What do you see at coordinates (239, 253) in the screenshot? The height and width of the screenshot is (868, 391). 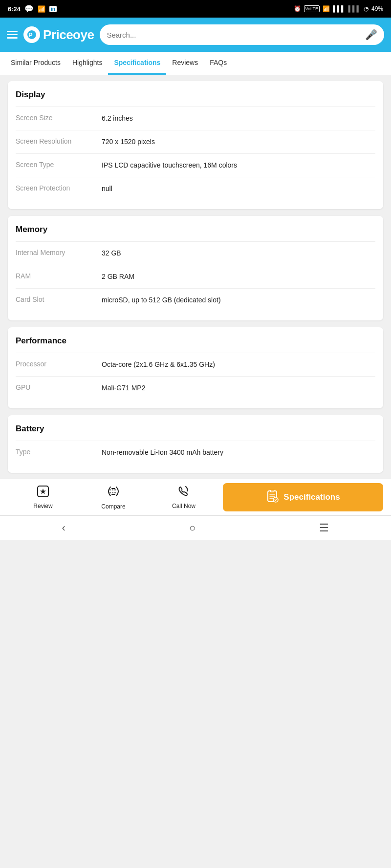 I see `internal-memory-value: 32 GB` at bounding box center [239, 253].